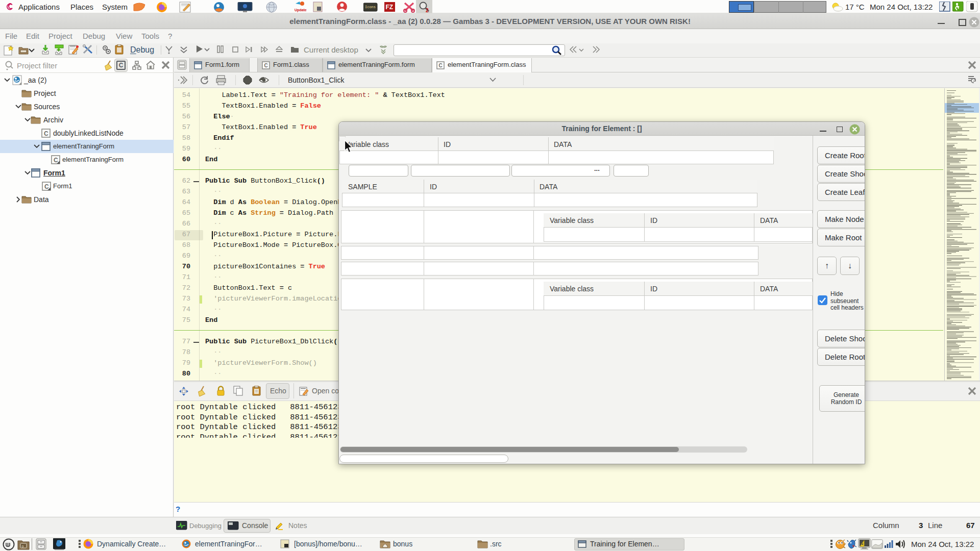 This screenshot has width=980, height=551. What do you see at coordinates (23, 546) in the screenshot?
I see `svg-text: o` at bounding box center [23, 546].